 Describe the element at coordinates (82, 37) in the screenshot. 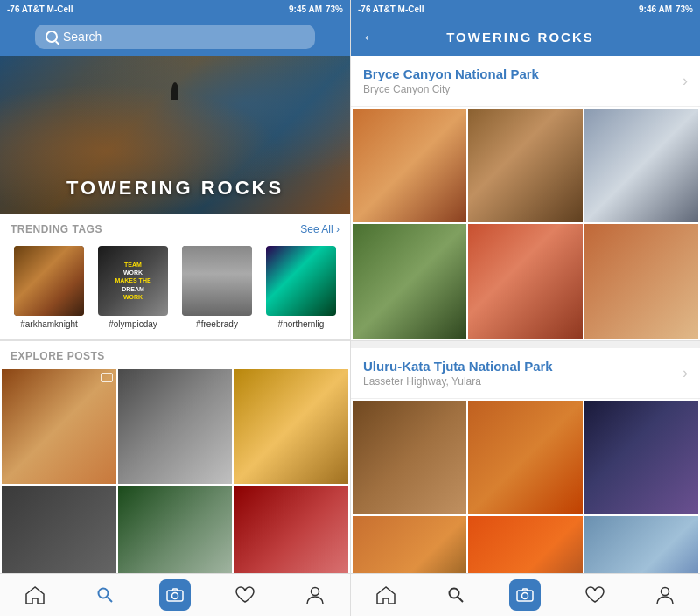

I see `search-placeholder: Search` at that location.